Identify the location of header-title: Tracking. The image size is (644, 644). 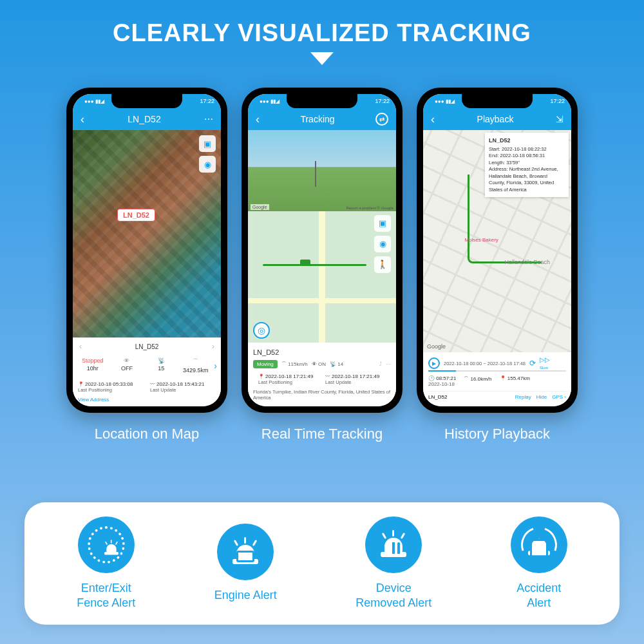
(317, 119).